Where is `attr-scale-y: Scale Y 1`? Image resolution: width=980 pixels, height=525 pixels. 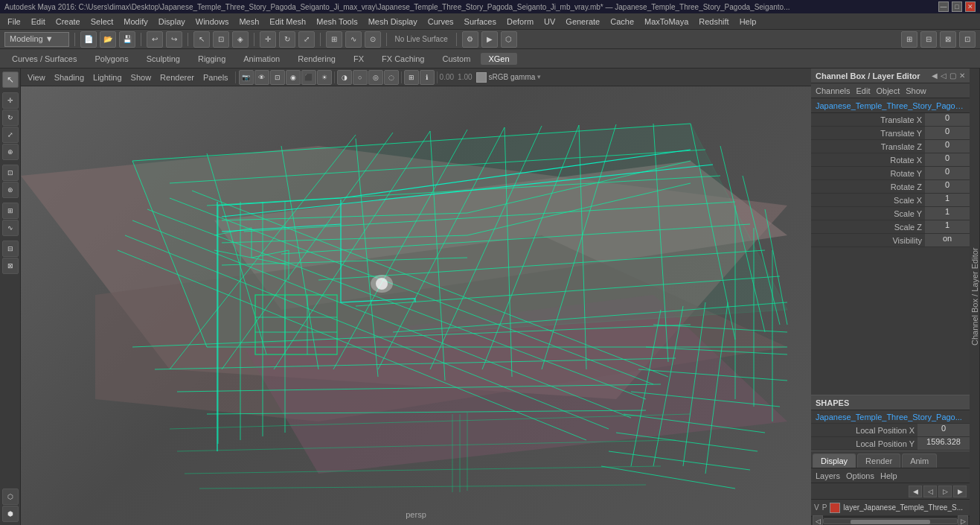
attr-scale-y: Scale Y 1 is located at coordinates (890, 214).